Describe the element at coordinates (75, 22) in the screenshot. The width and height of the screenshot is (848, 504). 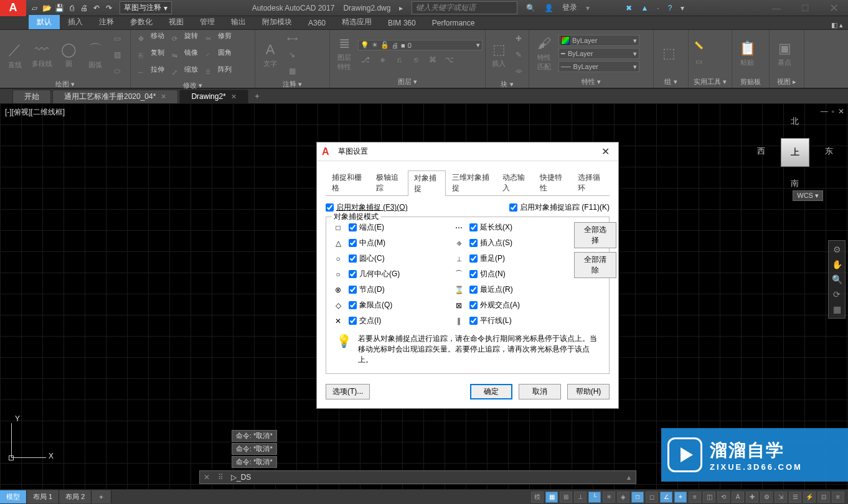
I see `tab-insert: 插入` at that location.